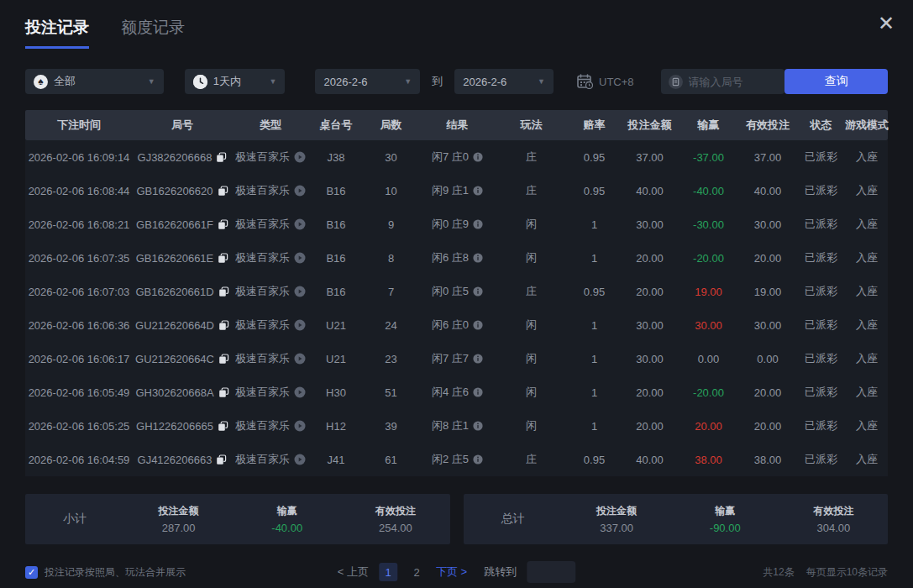 The width and height of the screenshot is (913, 588). Describe the element at coordinates (417, 572) in the screenshot. I see `page-number-2: 2` at that location.